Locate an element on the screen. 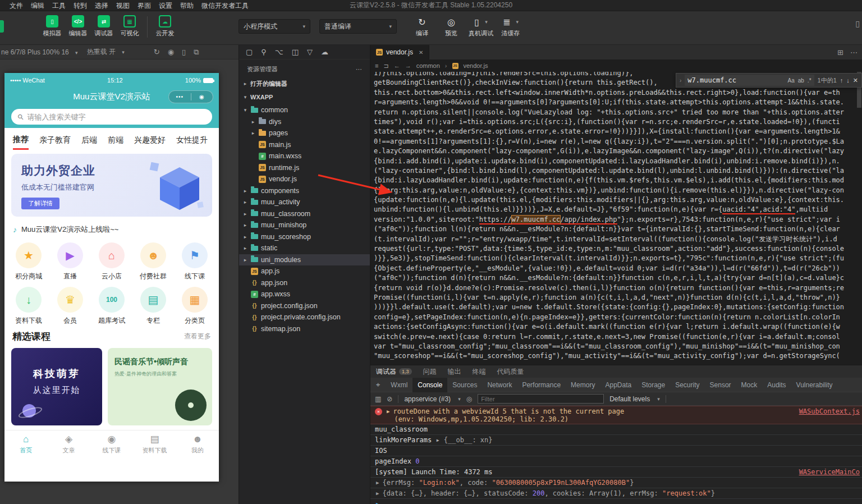 Image resolution: width=862 pixels, height=504 pixels. open-editors-section: ▸ 打开的编辑器 is located at coordinates (304, 84).